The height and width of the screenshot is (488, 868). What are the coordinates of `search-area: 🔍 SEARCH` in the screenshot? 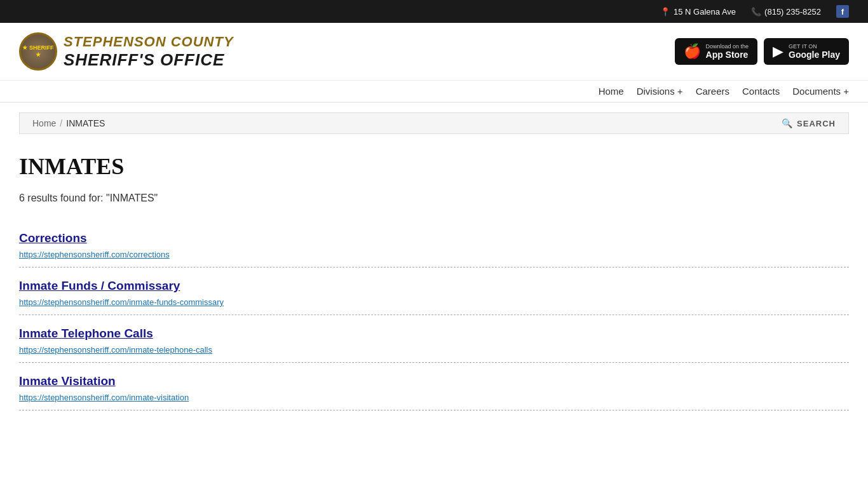 It's located at (808, 123).